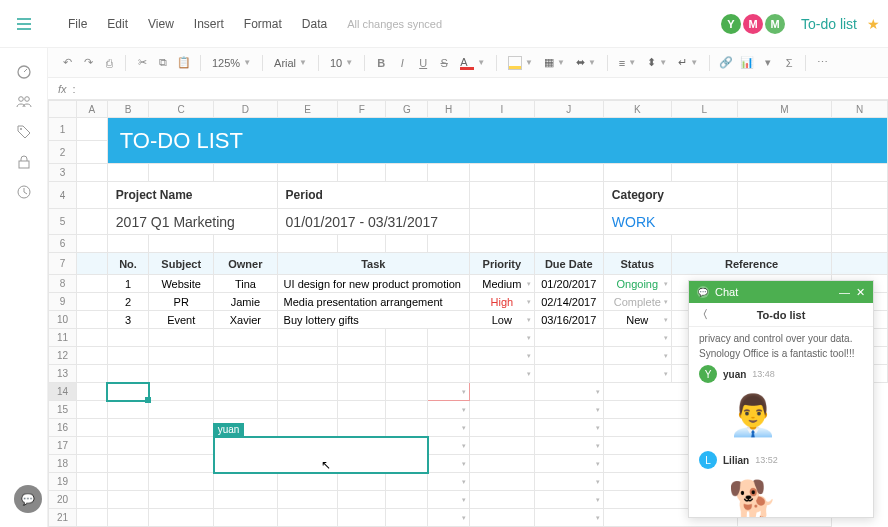  What do you see at coordinates (184, 63) in the screenshot?
I see `paste-icon: 📋` at bounding box center [184, 63].